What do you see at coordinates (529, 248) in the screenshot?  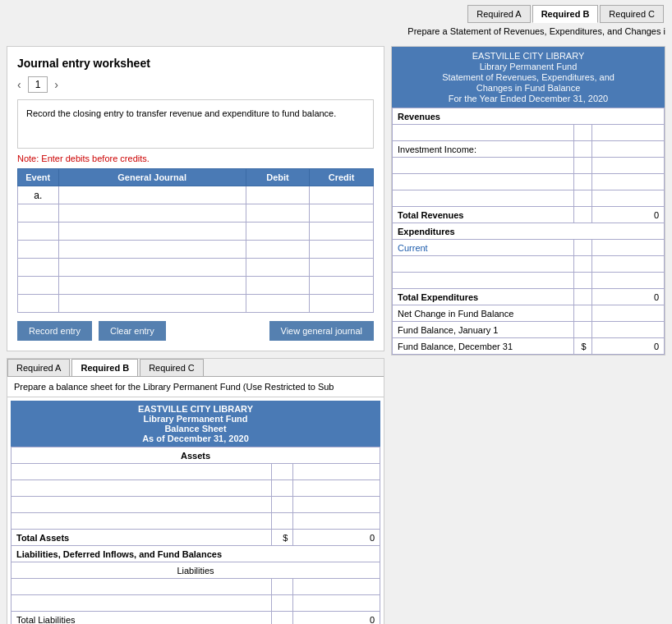 I see `stmt-current-row: Current` at bounding box center [529, 248].